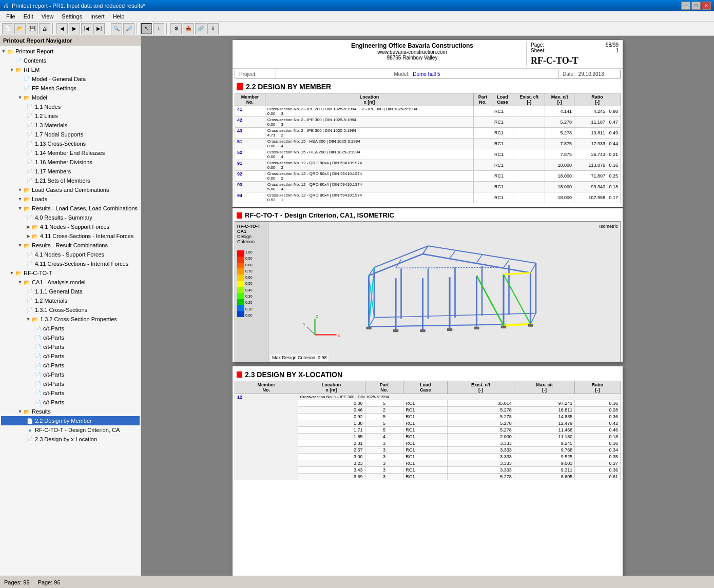  I want to click on tree-item-results-rc: ▼ 📂 Results - Result Combinations, so click(70, 245).